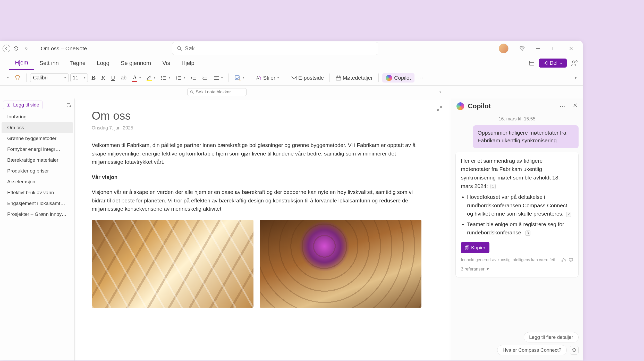  I want to click on underline-button: U, so click(113, 78).